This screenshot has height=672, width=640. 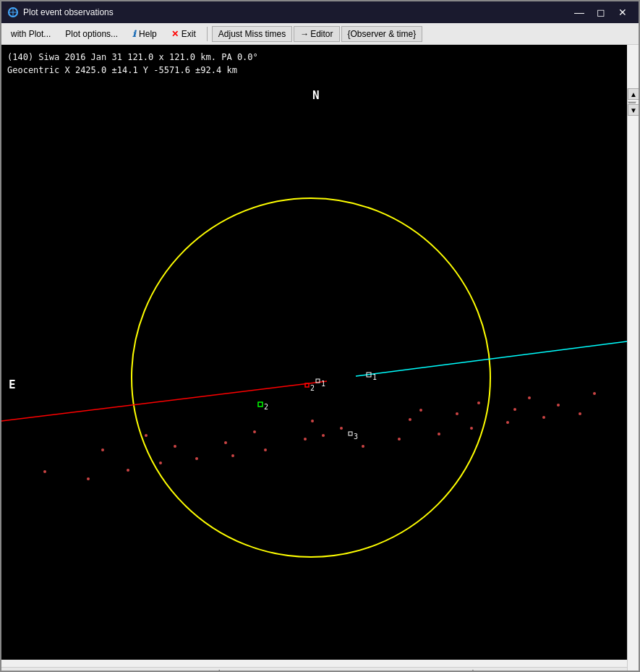 I want to click on help-icon: ℹ, so click(x=135, y=34).